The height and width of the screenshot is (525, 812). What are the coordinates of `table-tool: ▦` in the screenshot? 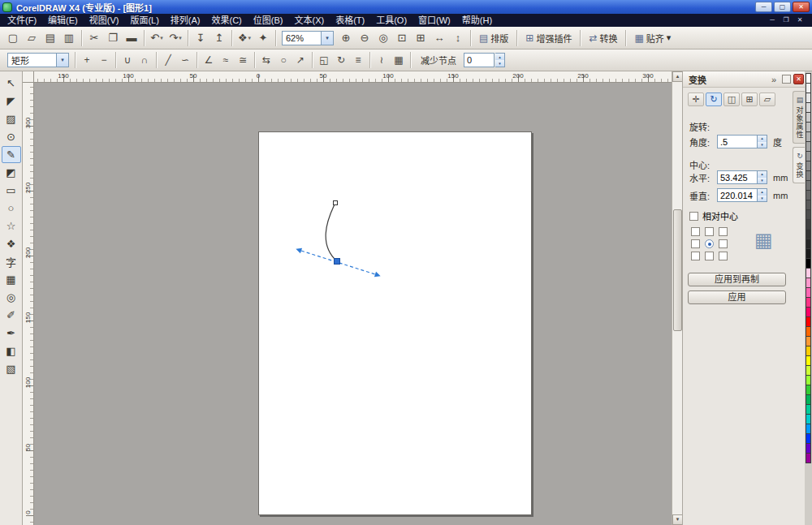 It's located at (11, 279).